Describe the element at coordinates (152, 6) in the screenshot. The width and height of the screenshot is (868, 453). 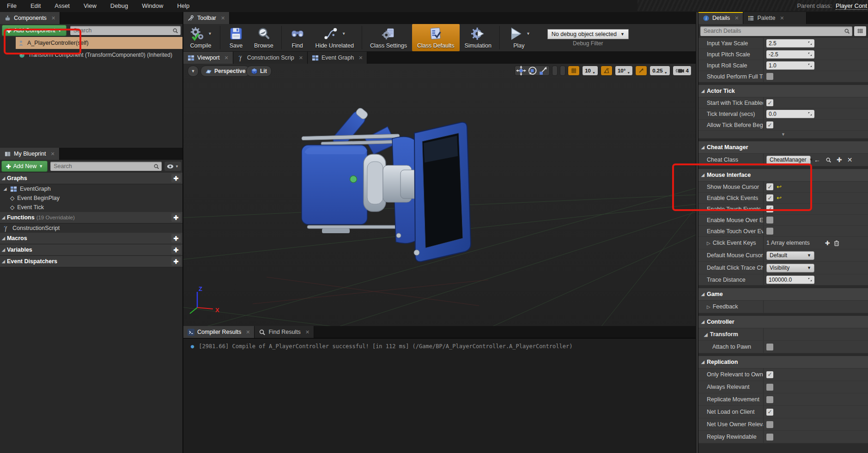
I see `menu-window: Window` at that location.